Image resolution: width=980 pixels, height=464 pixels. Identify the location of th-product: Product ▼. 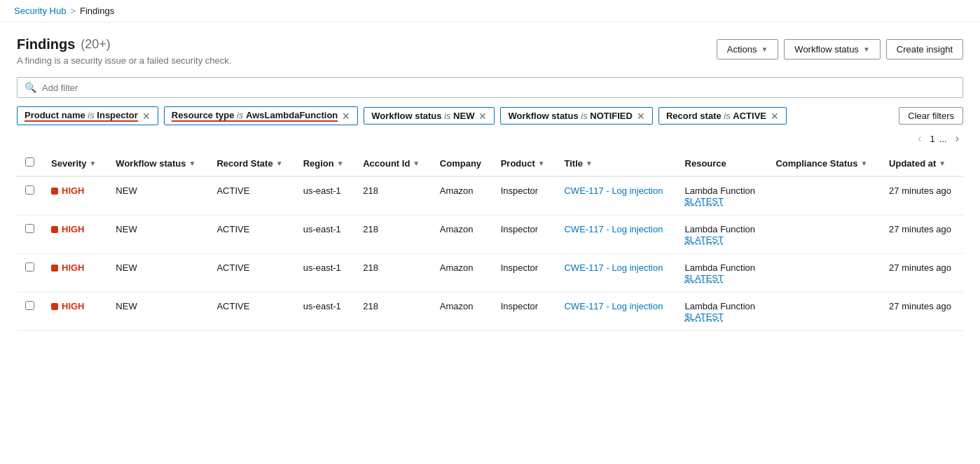
(524, 164).